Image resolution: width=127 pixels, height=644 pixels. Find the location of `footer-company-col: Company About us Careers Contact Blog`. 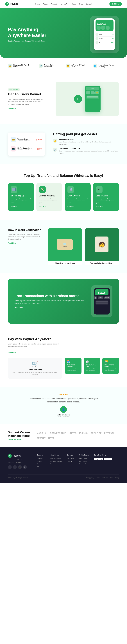

footer-company-col: Company About us Careers Contact Blog is located at coordinates (41, 462).